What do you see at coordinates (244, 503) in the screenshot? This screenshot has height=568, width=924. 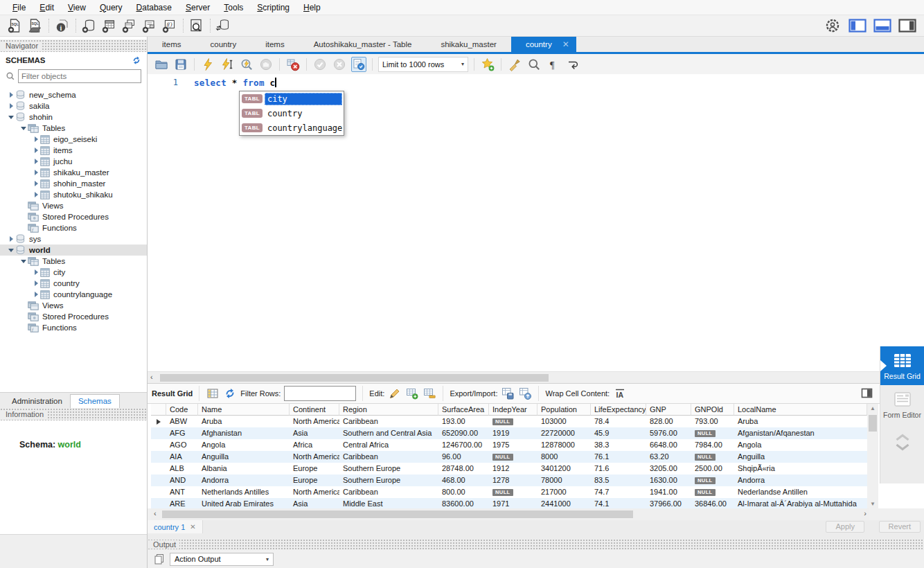 I see `cell-name: United Arab Emirates` at bounding box center [244, 503].